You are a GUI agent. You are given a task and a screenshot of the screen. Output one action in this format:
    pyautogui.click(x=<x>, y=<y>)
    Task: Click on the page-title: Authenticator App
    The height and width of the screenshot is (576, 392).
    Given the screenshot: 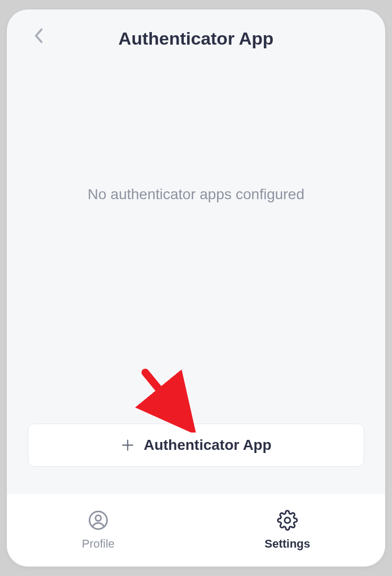 What is the action you would take?
    pyautogui.click(x=195, y=39)
    